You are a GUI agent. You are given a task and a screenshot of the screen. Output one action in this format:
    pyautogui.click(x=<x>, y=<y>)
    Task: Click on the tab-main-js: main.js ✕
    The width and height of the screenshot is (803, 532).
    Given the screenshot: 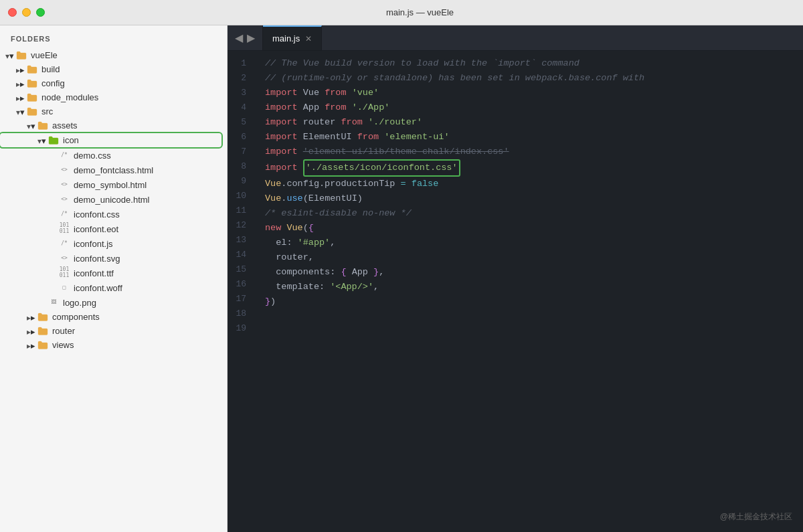 What is the action you would take?
    pyautogui.click(x=292, y=37)
    